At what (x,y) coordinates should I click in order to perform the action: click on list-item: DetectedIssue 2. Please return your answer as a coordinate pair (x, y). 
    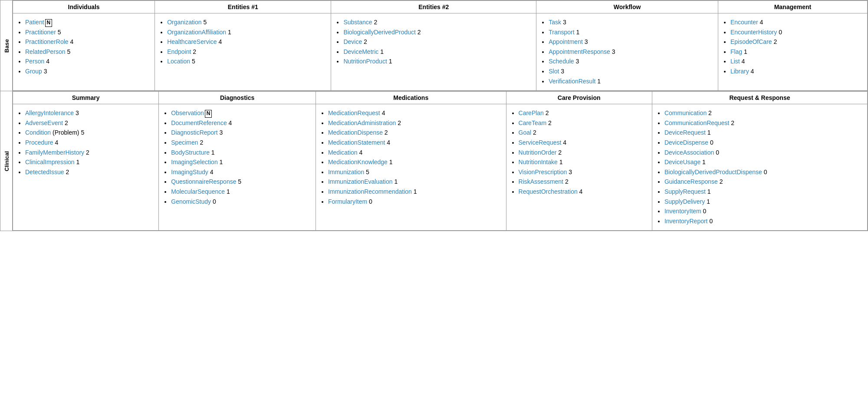
    Looking at the image, I should click on (89, 172).